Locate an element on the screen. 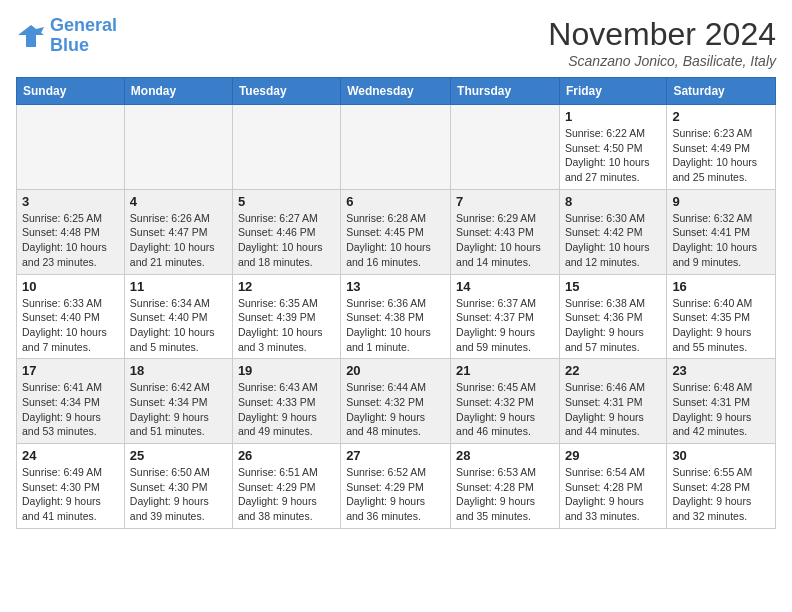 This screenshot has height=612, width=792. day-number: 29 is located at coordinates (613, 456).